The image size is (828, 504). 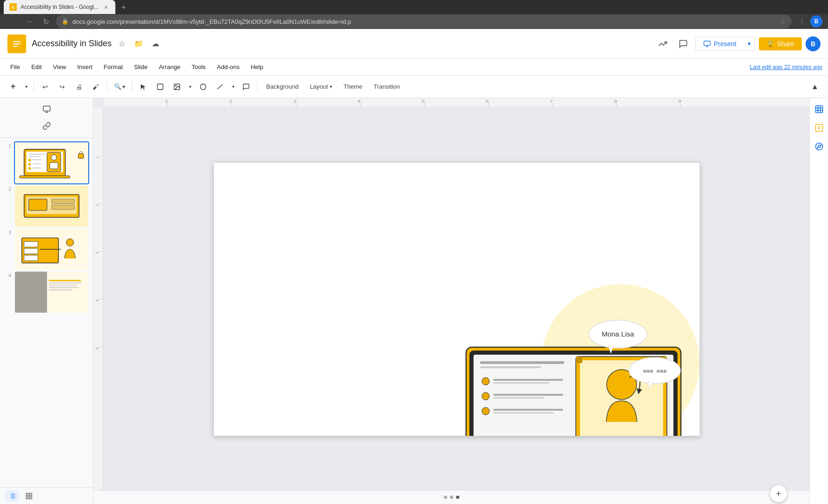 I want to click on sep3, so click(x=132, y=87).